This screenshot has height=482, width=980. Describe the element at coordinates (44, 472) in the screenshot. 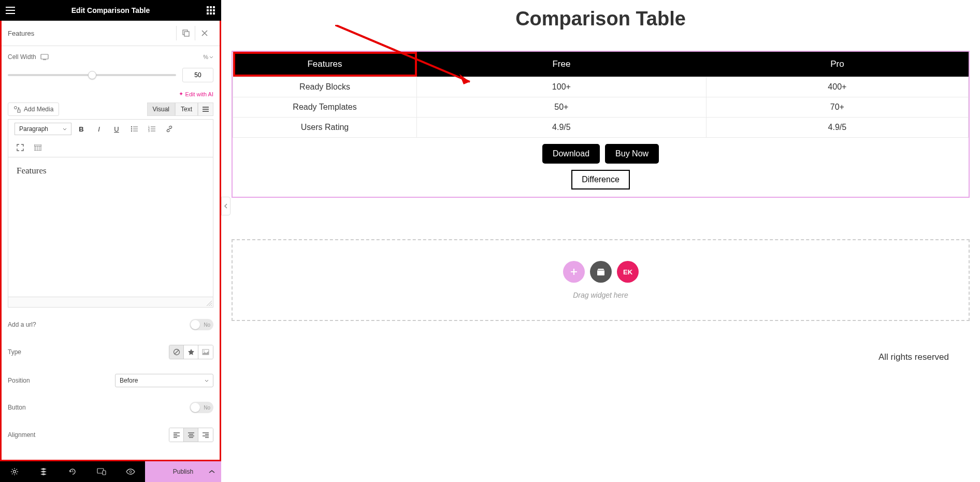

I see `navigator-icon` at that location.